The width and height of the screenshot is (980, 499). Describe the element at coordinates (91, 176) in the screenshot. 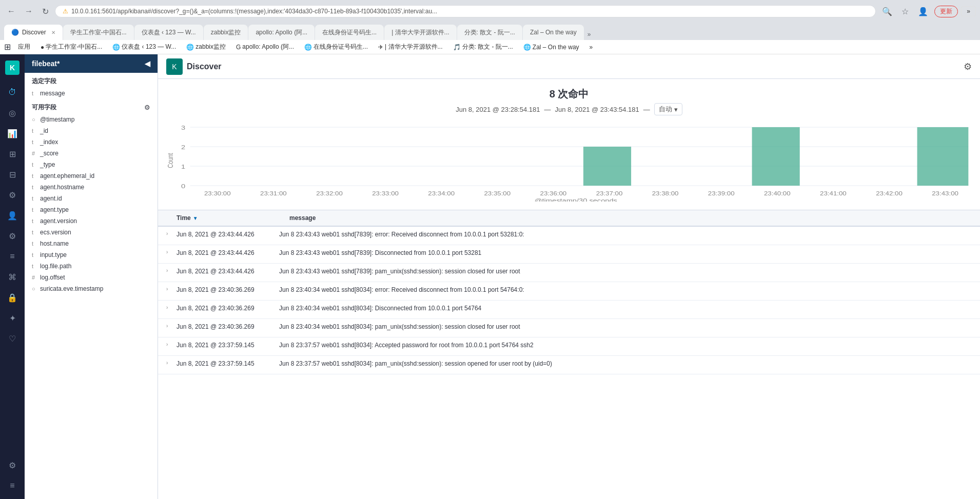

I see `available-field-agent-ephemeral_id: tagent.ephemeral_id` at that location.